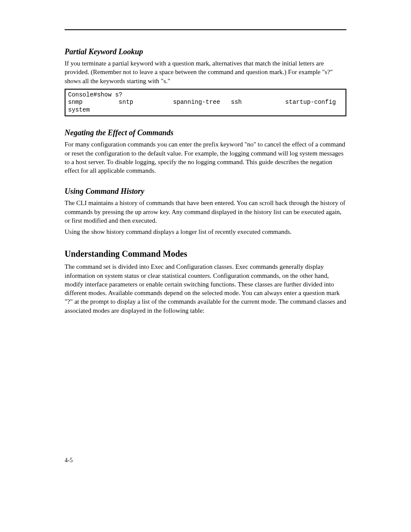 Image resolution: width=411 pixels, height=532 pixels. I want to click on paragraph-negating: For many configuration commands you can …, so click(206, 158).